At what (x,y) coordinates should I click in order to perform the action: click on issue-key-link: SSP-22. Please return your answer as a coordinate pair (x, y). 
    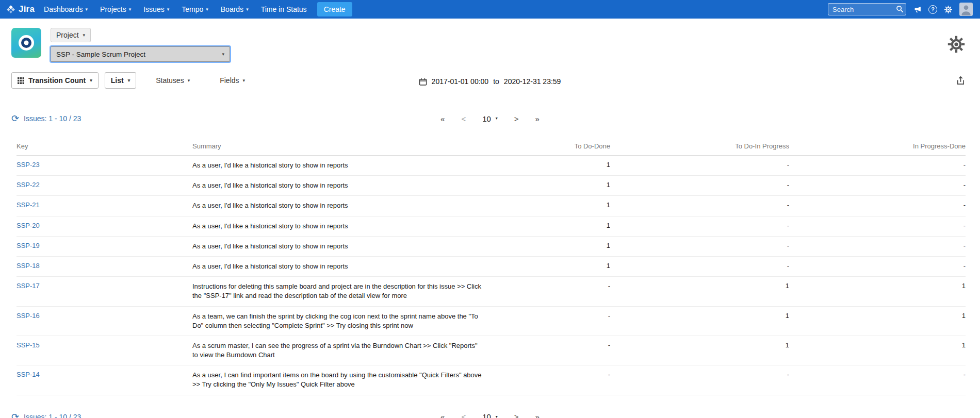
    Looking at the image, I should click on (28, 185).